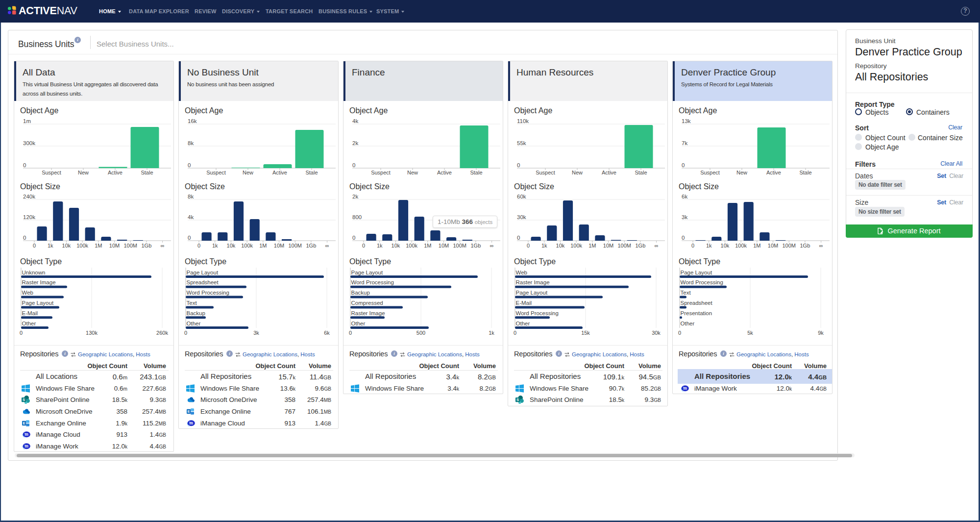 This screenshot has width=980, height=522. Describe the element at coordinates (686, 121) in the screenshot. I see `svg-text: 13k` at that location.